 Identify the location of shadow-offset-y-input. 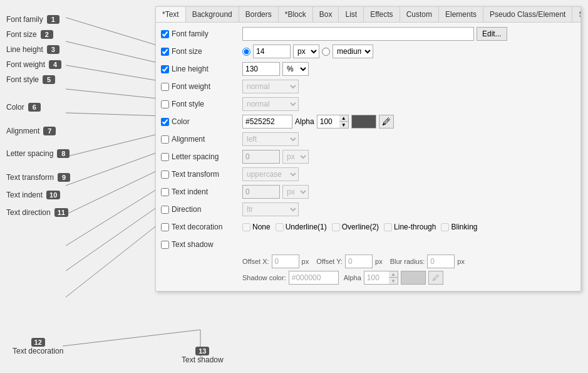
(359, 261).